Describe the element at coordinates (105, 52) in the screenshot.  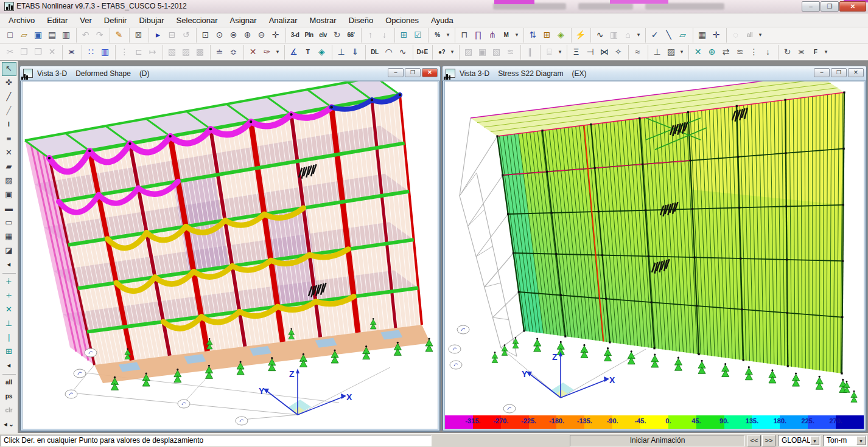
I see `edit-story-data-icon: ▥` at that location.